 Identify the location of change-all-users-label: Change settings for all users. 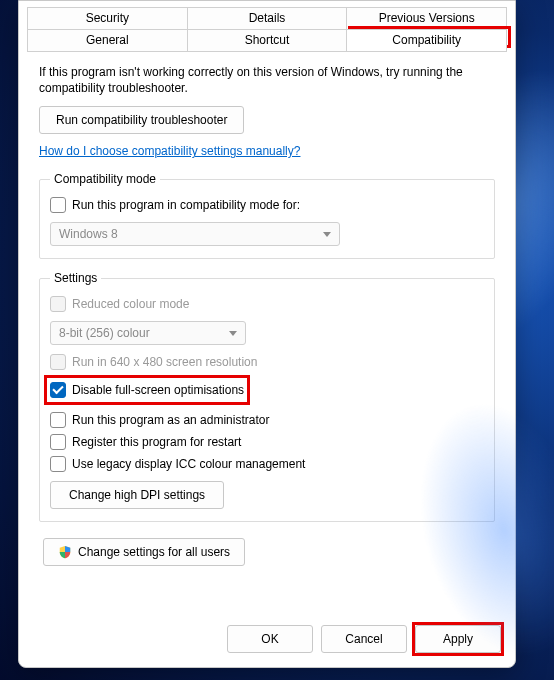
(154, 552).